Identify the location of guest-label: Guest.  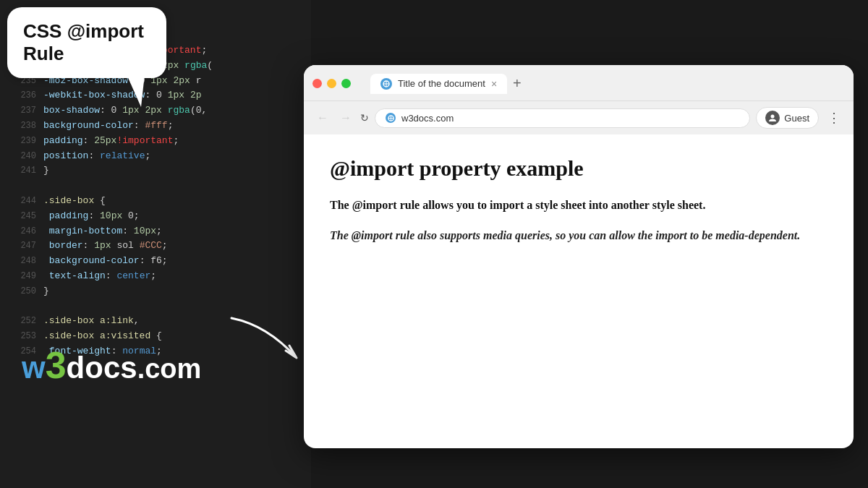
(797, 119).